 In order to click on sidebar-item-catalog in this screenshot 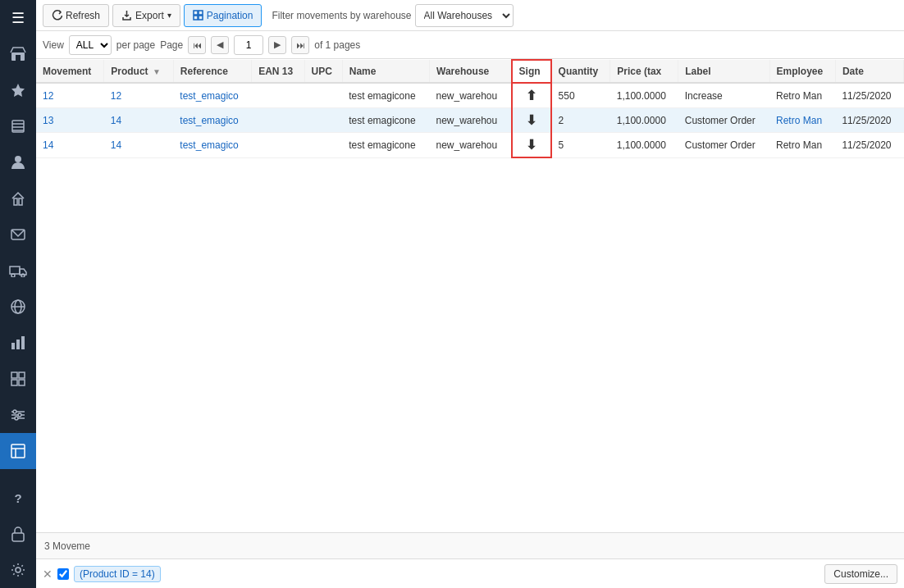, I will do `click(18, 126)`.